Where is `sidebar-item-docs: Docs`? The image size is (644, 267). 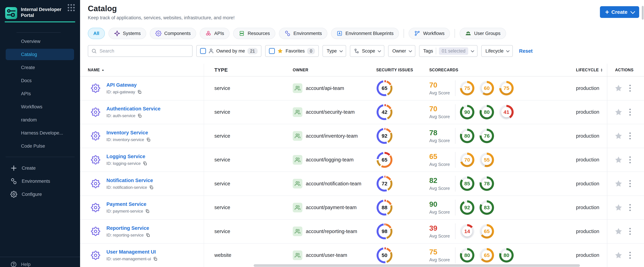
sidebar-item-docs: Docs is located at coordinates (40, 80).